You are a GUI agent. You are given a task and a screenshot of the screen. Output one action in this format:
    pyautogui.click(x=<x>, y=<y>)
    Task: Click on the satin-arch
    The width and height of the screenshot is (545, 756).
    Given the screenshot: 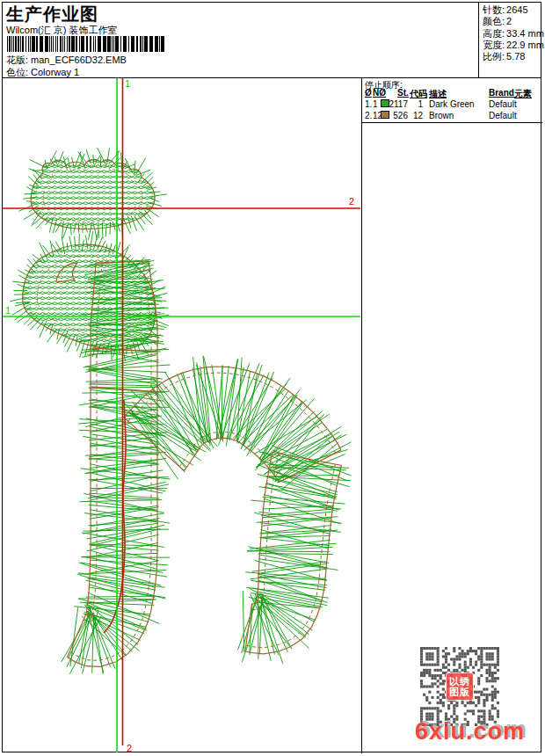 What is the action you would take?
    pyautogui.click(x=236, y=423)
    